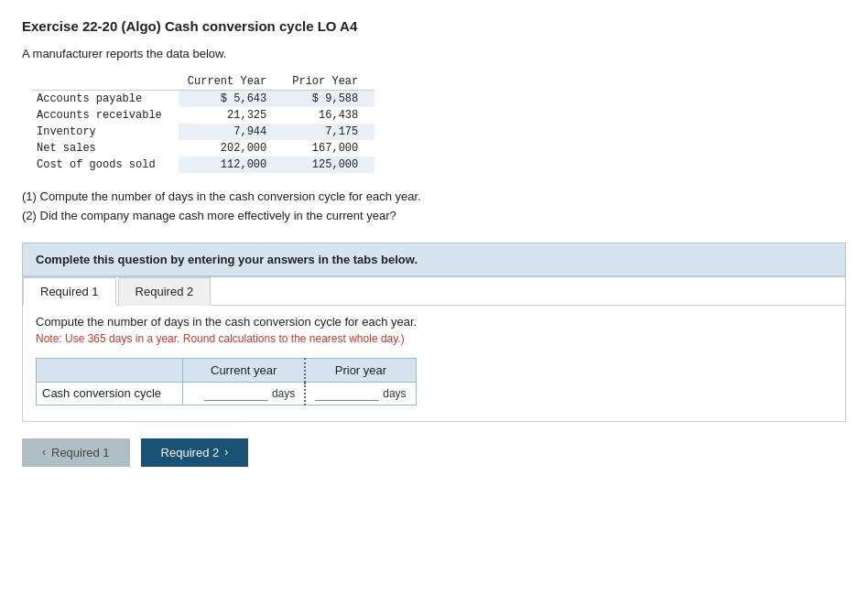  What do you see at coordinates (110, 394) in the screenshot?
I see `answer-row-label: Cash conversion cycle` at bounding box center [110, 394].